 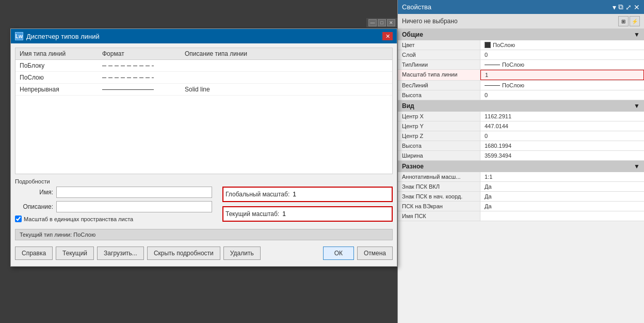 I want to click on prop-row-ucs-origin: Знак ПСК в нач. коорд. Да, so click(x=521, y=196).